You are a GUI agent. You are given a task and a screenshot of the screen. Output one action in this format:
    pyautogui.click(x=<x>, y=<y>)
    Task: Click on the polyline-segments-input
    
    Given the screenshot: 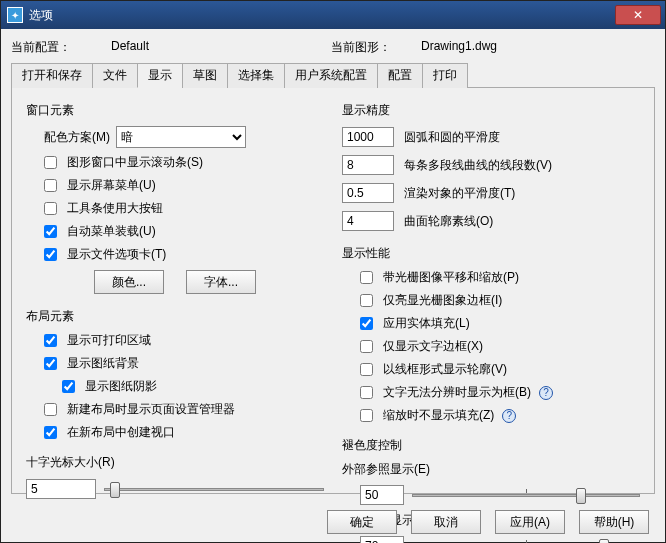 What is the action you would take?
    pyautogui.click(x=368, y=165)
    